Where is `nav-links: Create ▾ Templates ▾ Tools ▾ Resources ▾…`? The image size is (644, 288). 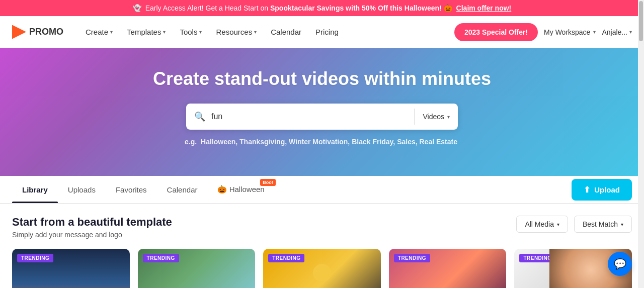 nav-links: Create ▾ Templates ▾ Tools ▾ Resources ▾… is located at coordinates (267, 32).